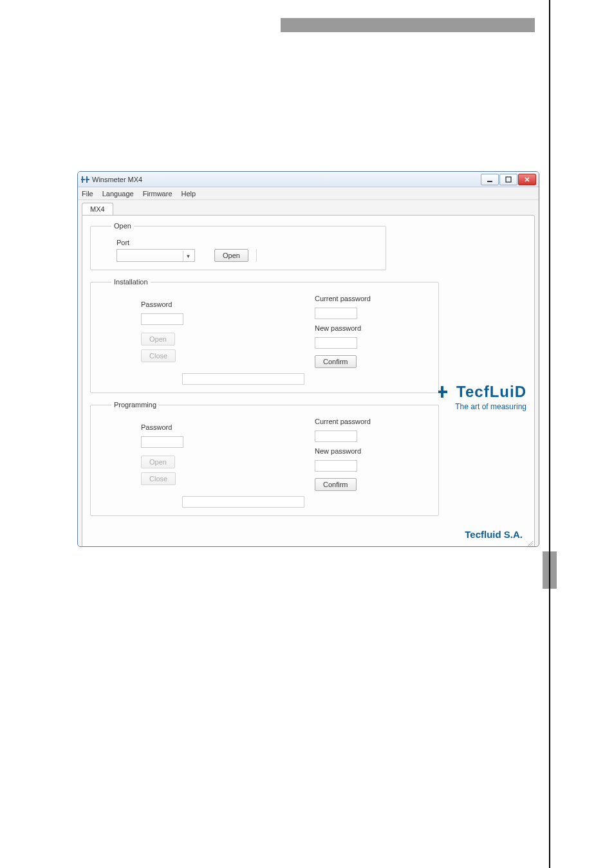 The width and height of the screenshot is (614, 868). Describe the element at coordinates (336, 466) in the screenshot. I see `prog-new-password-input` at that location.